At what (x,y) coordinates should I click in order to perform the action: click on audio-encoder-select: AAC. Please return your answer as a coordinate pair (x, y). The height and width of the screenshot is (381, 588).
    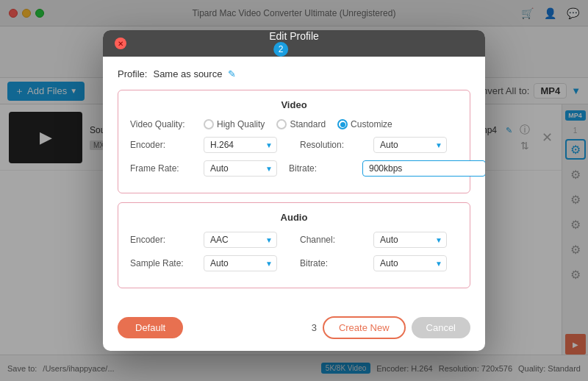
    Looking at the image, I should click on (240, 240).